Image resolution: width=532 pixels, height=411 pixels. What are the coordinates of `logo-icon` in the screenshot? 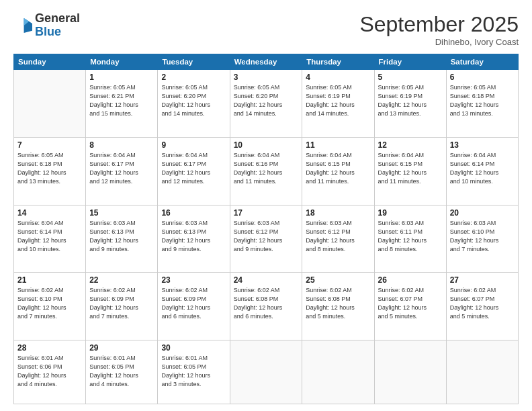 It's located at (23, 26).